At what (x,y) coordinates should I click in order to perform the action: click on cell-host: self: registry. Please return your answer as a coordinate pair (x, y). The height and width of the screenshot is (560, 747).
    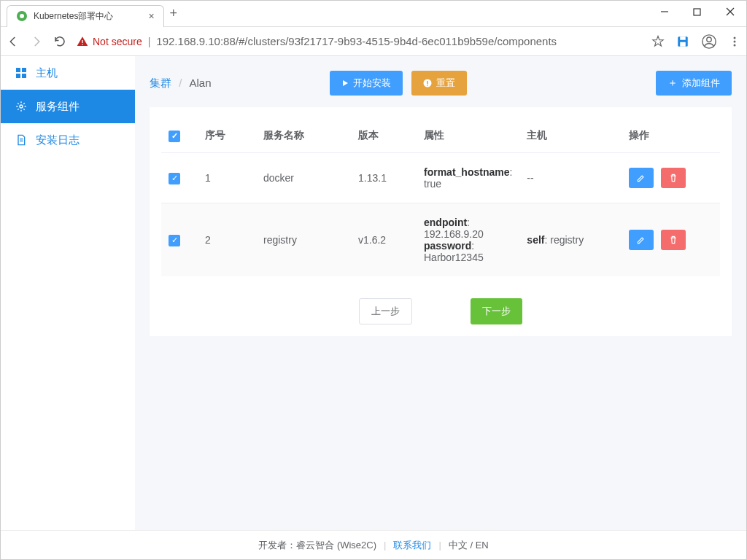
    Looking at the image, I should click on (570, 241).